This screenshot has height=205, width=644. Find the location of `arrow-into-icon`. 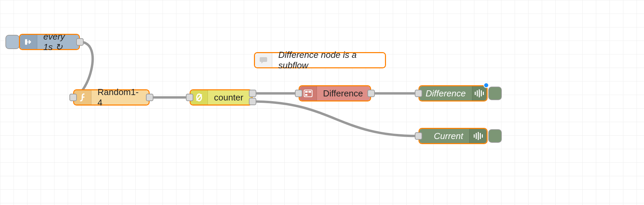

arrow-into-icon is located at coordinates (28, 42).